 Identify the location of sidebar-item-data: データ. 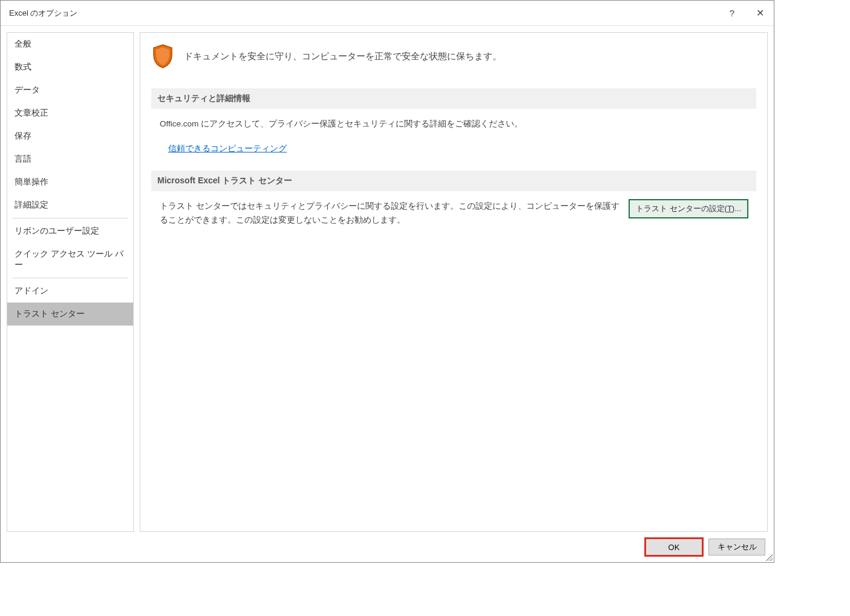
(70, 90).